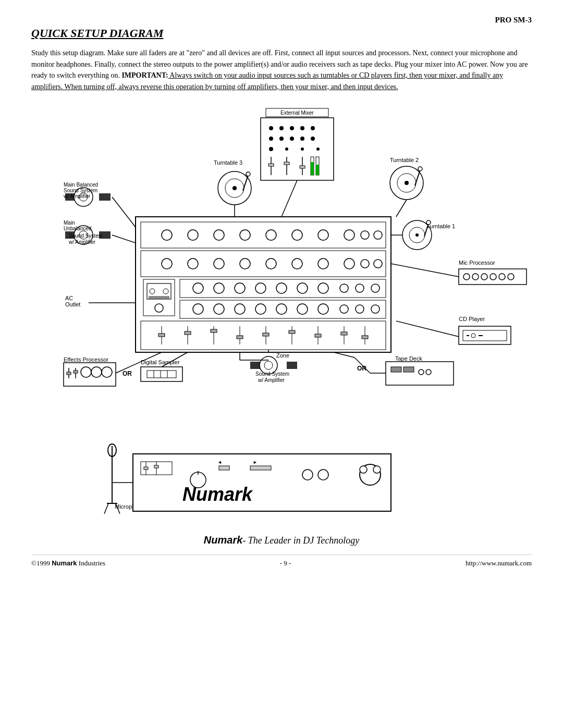  What do you see at coordinates (86, 360) in the screenshot?
I see `effects-processor-label: Effects Processor` at bounding box center [86, 360].